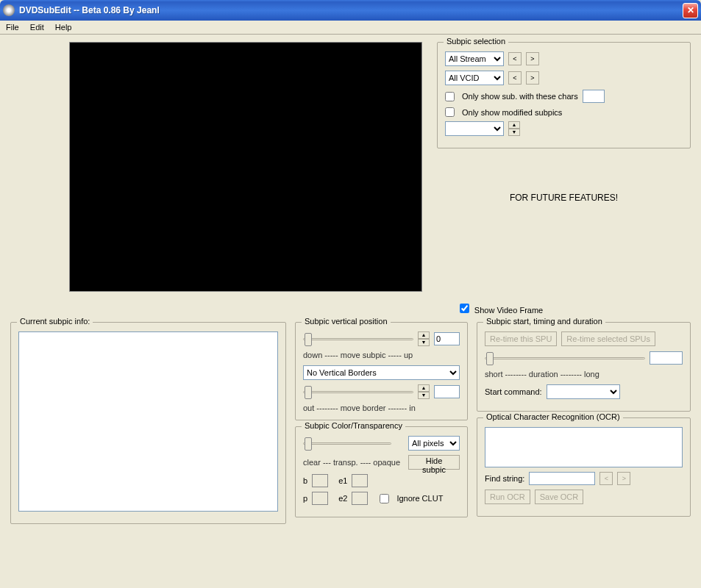 This screenshot has height=588, width=701. What do you see at coordinates (565, 358) in the screenshot?
I see `duration-slider` at bounding box center [565, 358].